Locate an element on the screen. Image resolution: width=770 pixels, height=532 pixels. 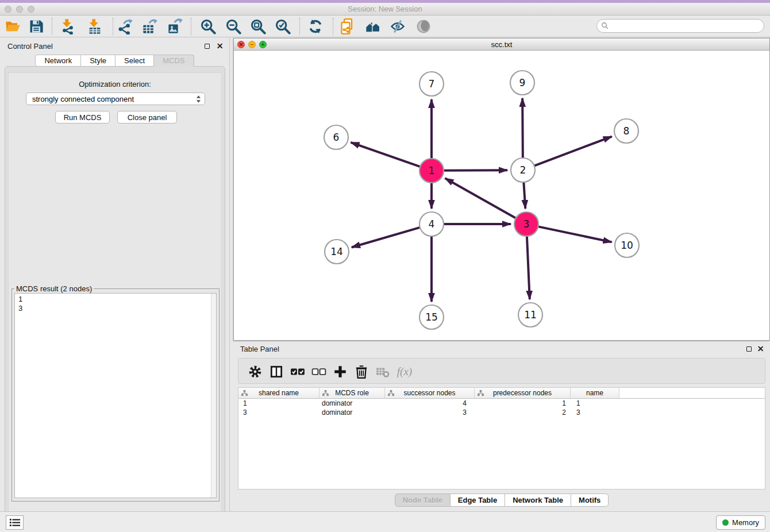
tab-node-table: Node Table is located at coordinates (423, 500).